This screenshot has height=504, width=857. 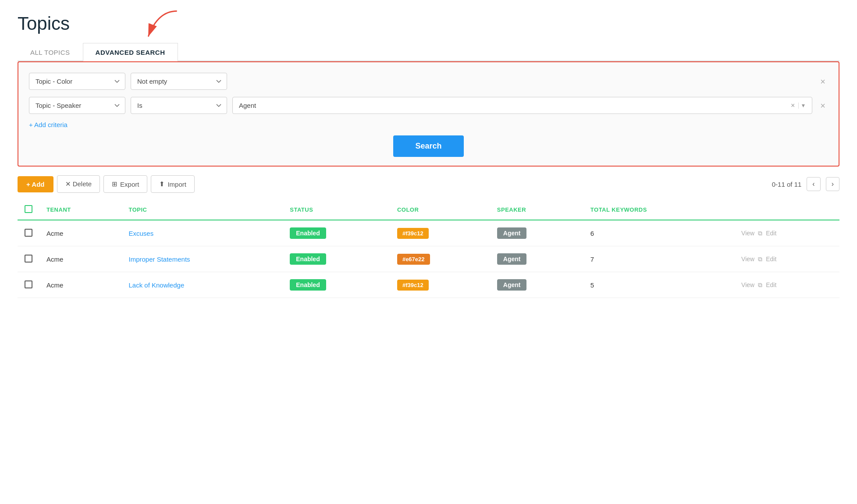 I want to click on row-color-2: #f39c12, so click(x=440, y=285).